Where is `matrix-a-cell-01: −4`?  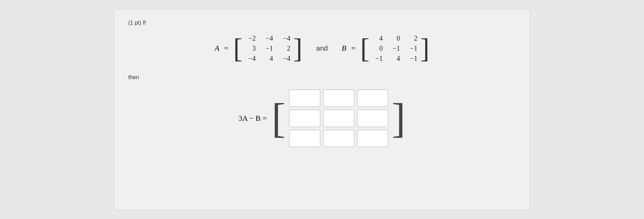
matrix-a-cell-01: −4 is located at coordinates (268, 38).